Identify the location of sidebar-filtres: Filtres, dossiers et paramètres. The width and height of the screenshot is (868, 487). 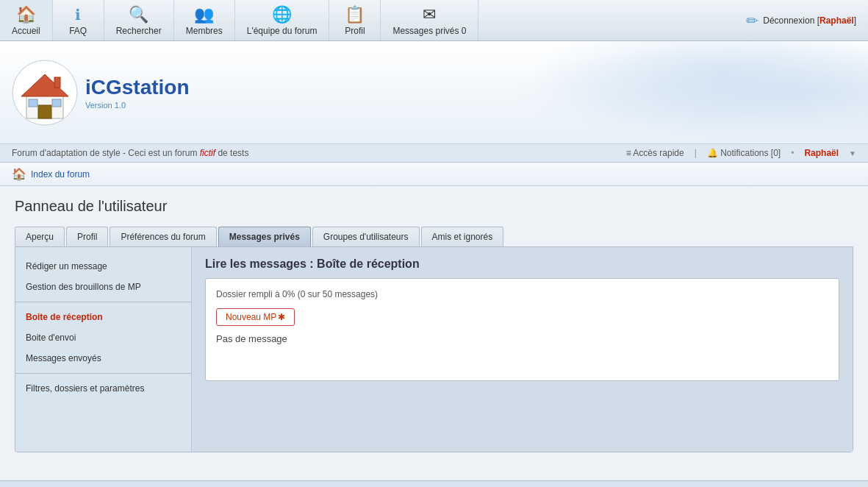
(103, 388).